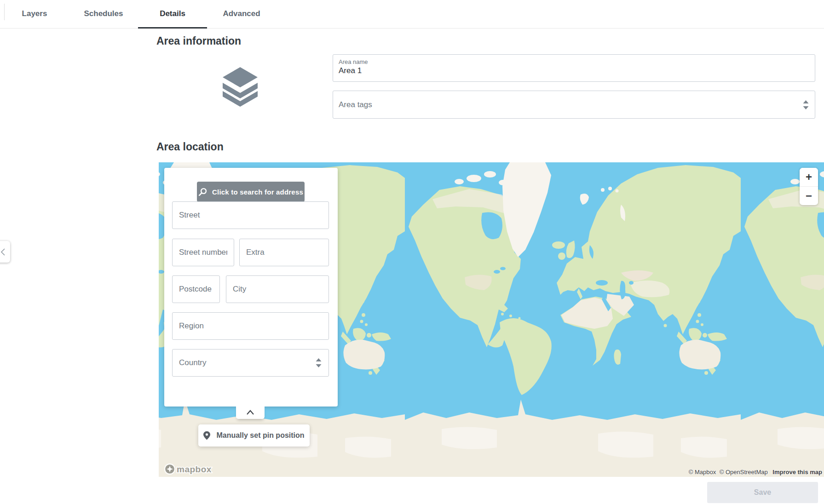  Describe the element at coordinates (250, 326) in the screenshot. I see `region-input` at that location.